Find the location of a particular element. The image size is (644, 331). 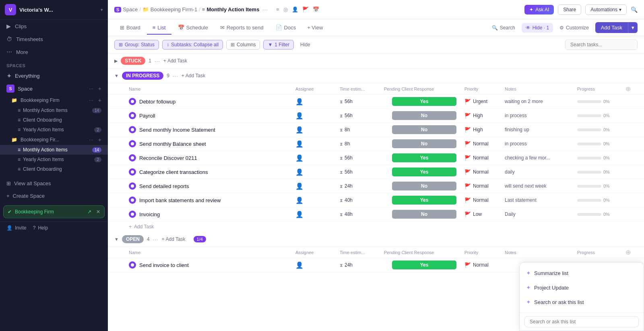

hide-button: 👁 Hide · 1 is located at coordinates (537, 28).